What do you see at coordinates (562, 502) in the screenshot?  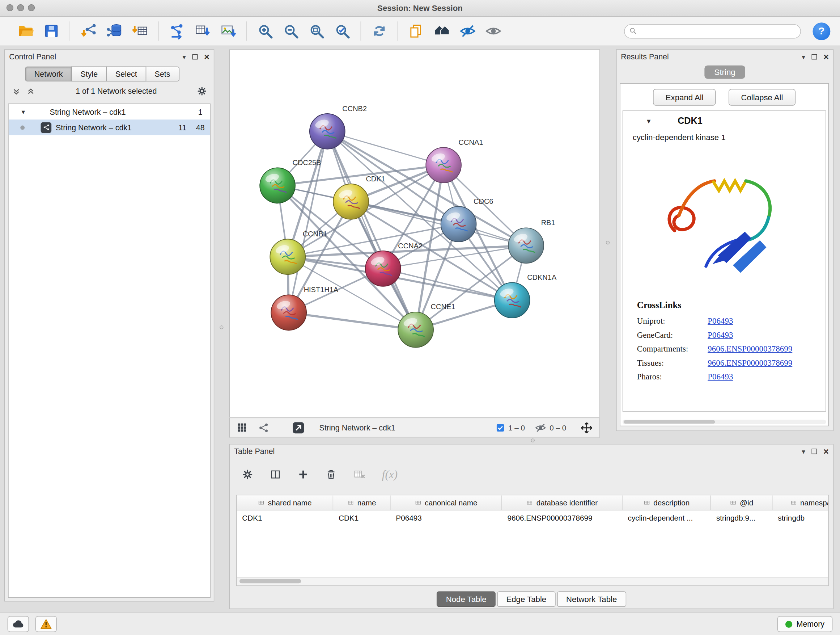 I see `column-header-database-identifier: database identifier` at bounding box center [562, 502].